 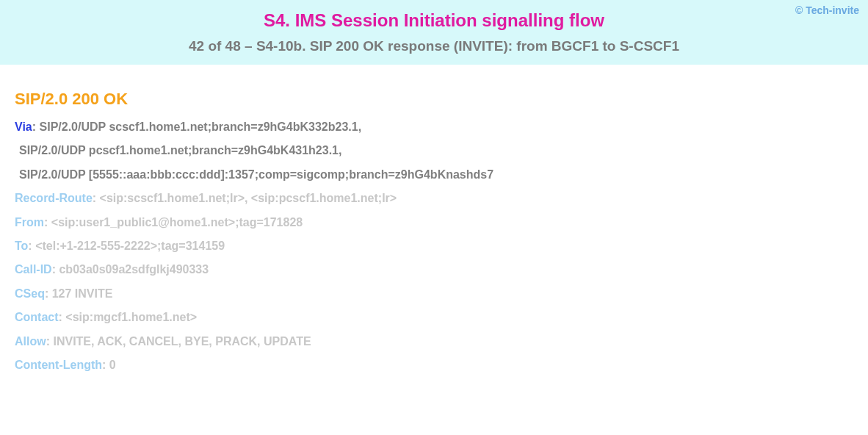 What do you see at coordinates (436, 175) in the screenshot?
I see `via-line-3-row: SIP/2.0/UDP [5555::aaa:bbb:ccc:ddd]:1357…` at bounding box center [436, 175].